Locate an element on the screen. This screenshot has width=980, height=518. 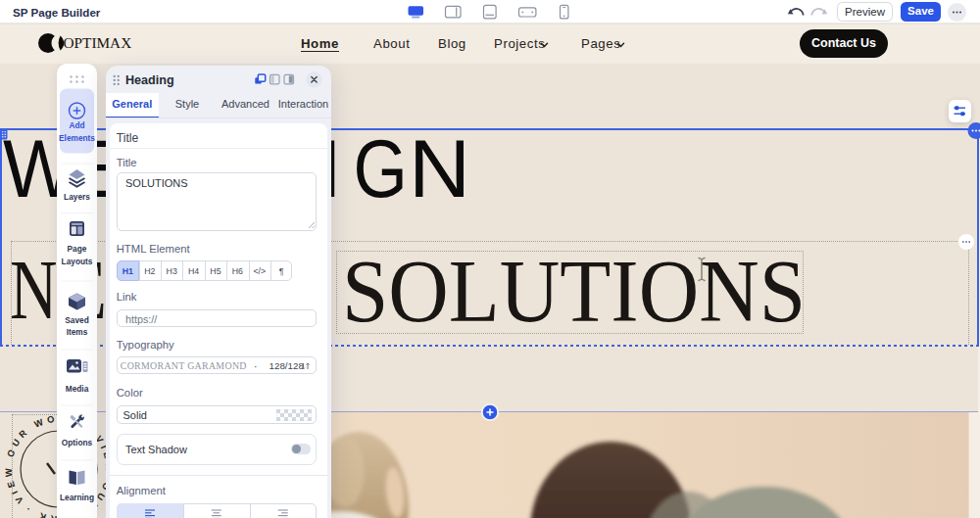
svg-text: Layouts is located at coordinates (76, 261).